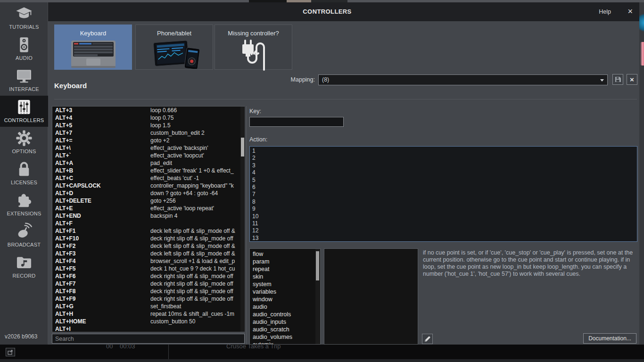  Describe the element at coordinates (427, 339) in the screenshot. I see `pencil-icon` at that location.